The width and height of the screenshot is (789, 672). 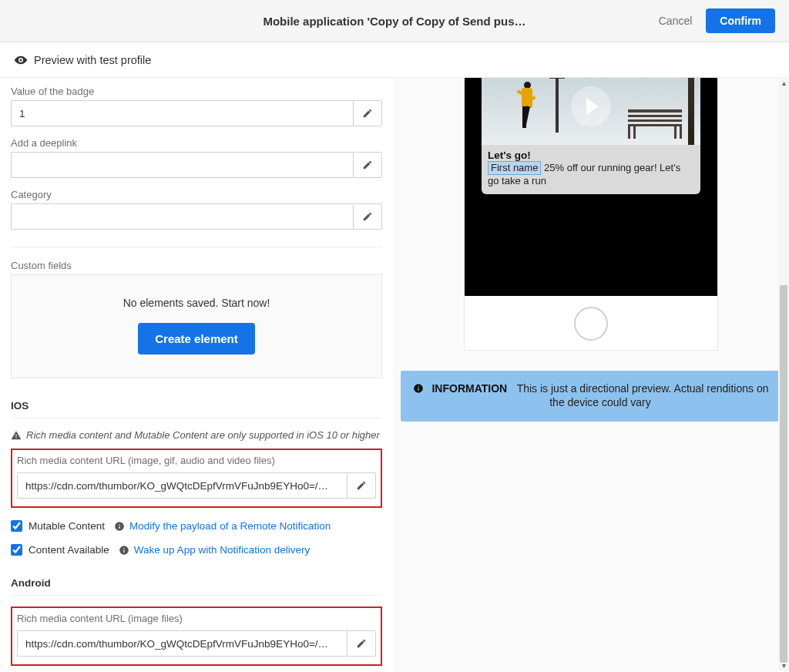 I want to click on warning-icon, so click(x=16, y=435).